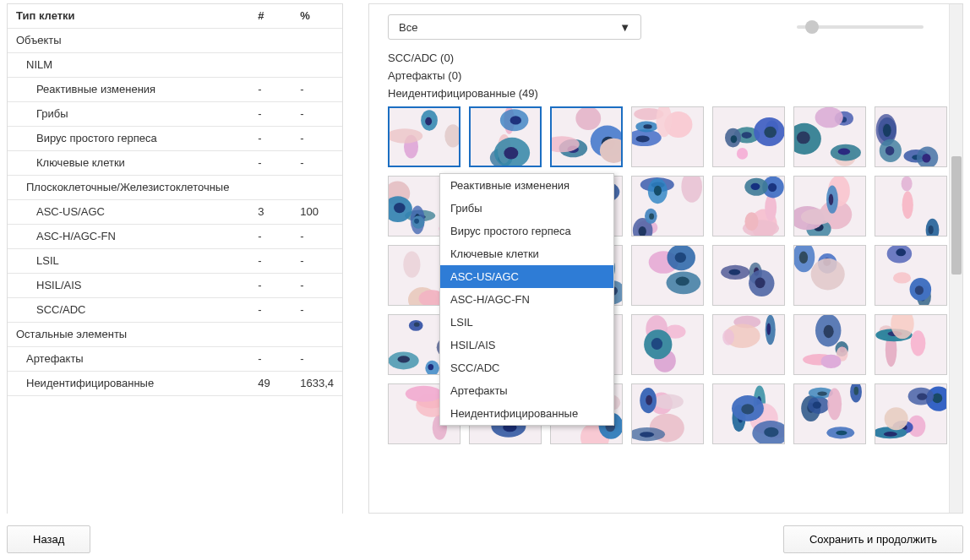  Describe the element at coordinates (128, 285) in the screenshot. I see `row-label: HSIL/AIS` at that location.